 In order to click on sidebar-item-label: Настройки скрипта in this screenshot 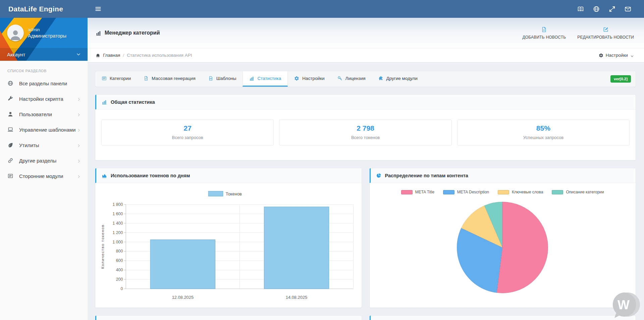, I will do `click(48, 99)`.